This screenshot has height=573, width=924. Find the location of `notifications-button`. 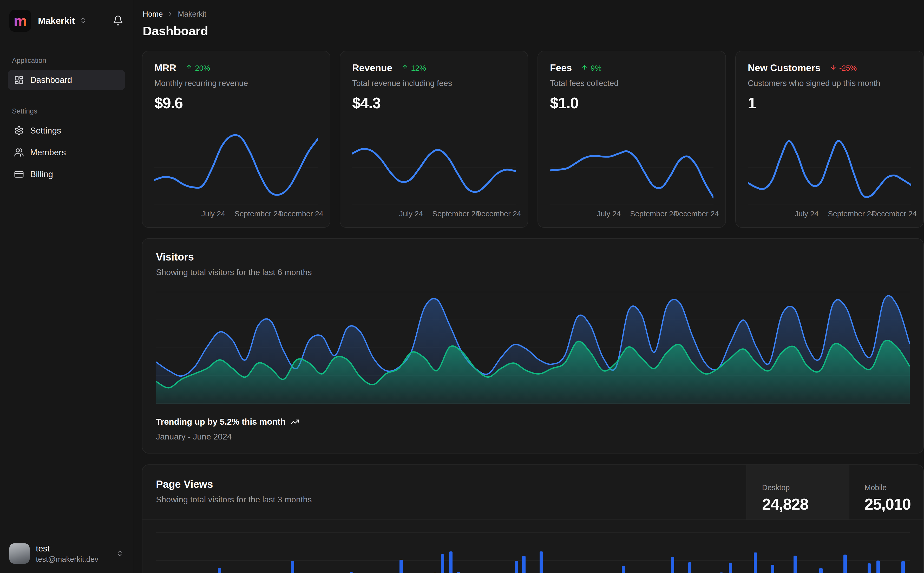

notifications-button is located at coordinates (118, 21).